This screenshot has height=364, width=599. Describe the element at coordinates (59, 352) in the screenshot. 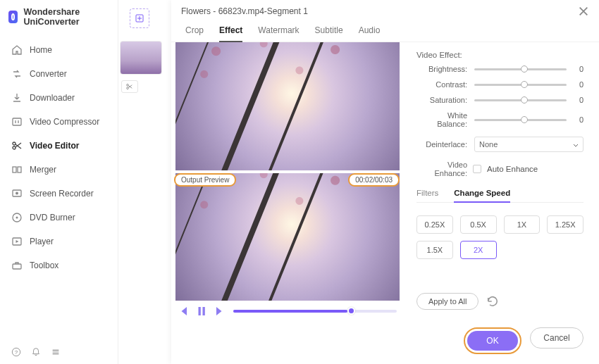

I see `sidebar-footer: ?` at that location.